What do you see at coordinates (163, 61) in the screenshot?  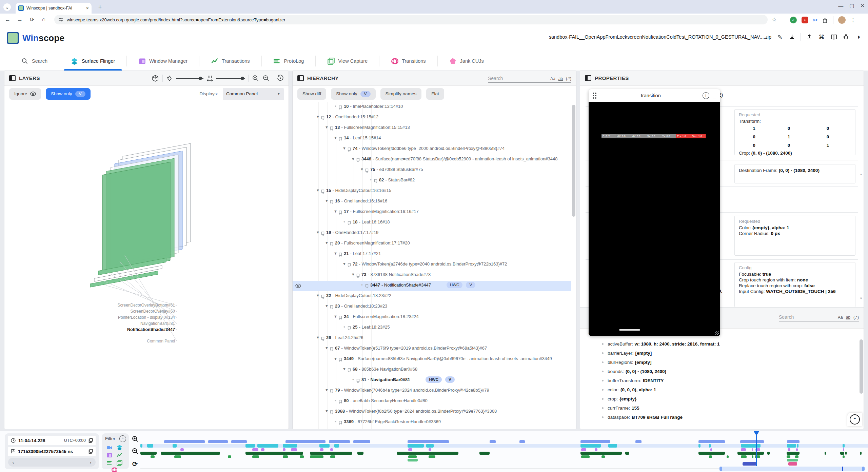 I see `tab-window-manager: Window Manager` at bounding box center [163, 61].